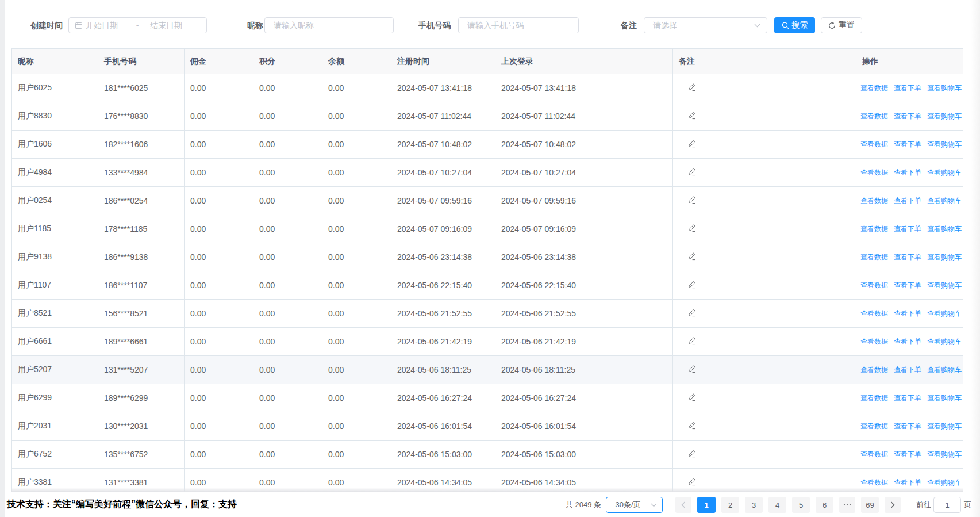 The width and height of the screenshot is (980, 517). Describe the element at coordinates (870, 505) in the screenshot. I see `page-button-last: 69` at that location.